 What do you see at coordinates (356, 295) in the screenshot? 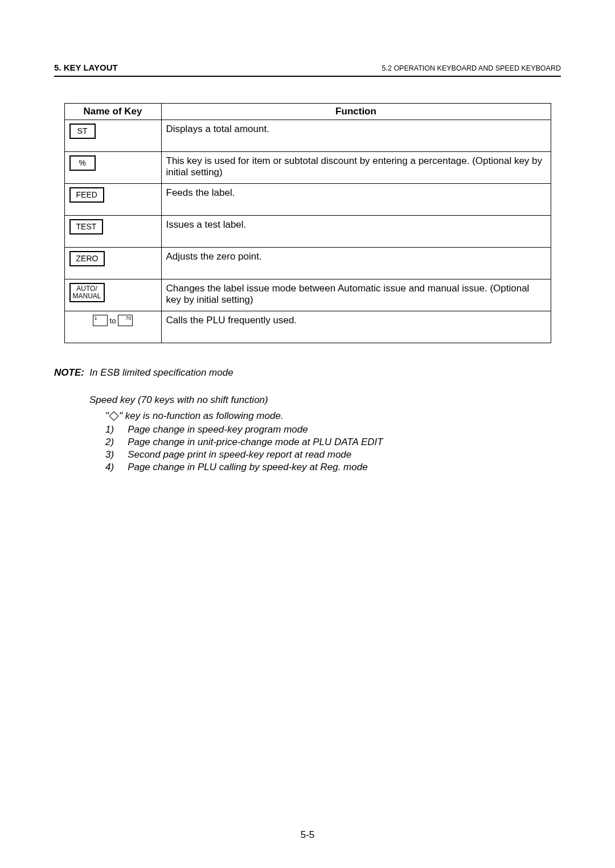
I see `function-text: Changes the label issue mode between Aut…` at bounding box center [356, 295].